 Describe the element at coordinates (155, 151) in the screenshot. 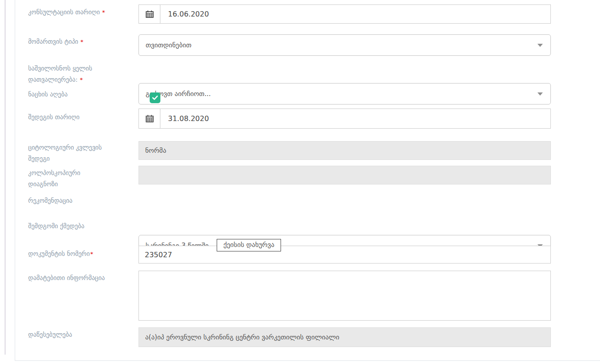

I see `cytology-result-value: ნორმა` at that location.